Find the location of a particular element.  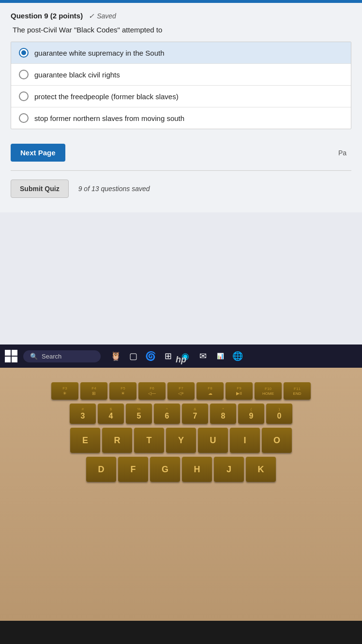

option-b: guarantee black civil rights is located at coordinates (181, 75).